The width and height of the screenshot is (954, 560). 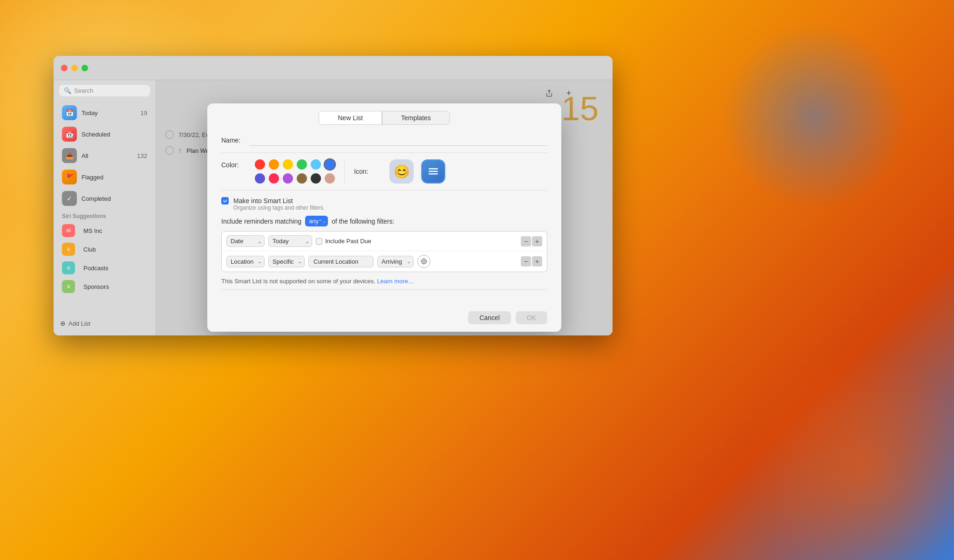 What do you see at coordinates (400, 171) in the screenshot?
I see `icon-section: Icon: 😊` at bounding box center [400, 171].